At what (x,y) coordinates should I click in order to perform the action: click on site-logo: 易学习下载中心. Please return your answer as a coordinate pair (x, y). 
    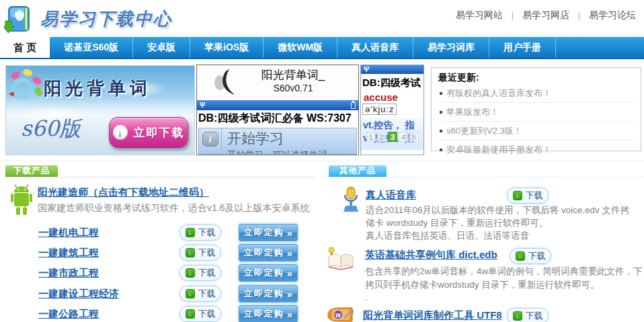
    Looking at the image, I should click on (88, 19).